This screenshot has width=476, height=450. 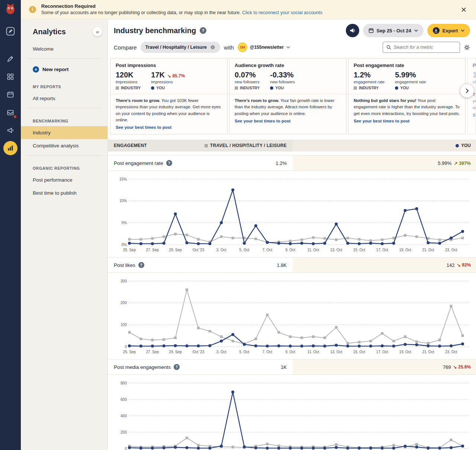 I want to click on delta-badge: ↘ 25.6%, so click(x=462, y=367).